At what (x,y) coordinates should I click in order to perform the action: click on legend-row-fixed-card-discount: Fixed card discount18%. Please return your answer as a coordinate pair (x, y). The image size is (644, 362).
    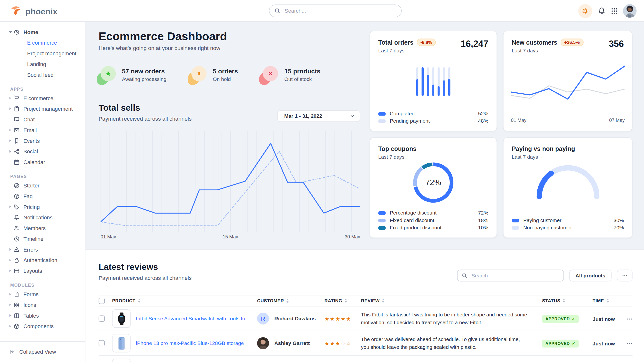
    Looking at the image, I should click on (433, 220).